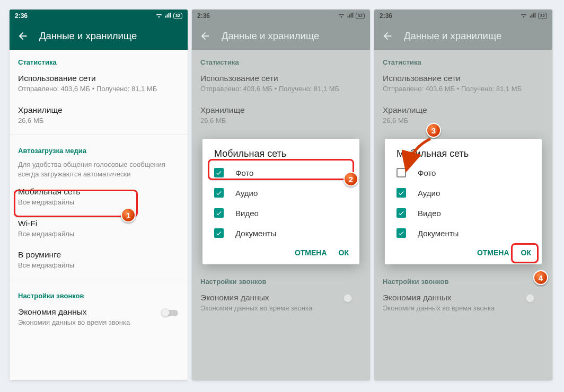  Describe the element at coordinates (401, 173) in the screenshot. I see `checkbox-photo-unchecked` at that location.